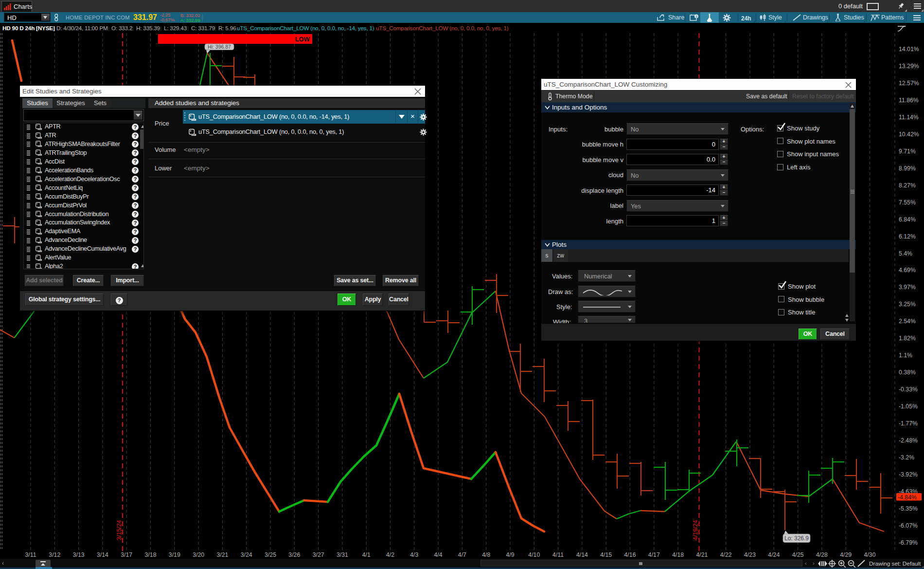  Describe the element at coordinates (302, 39) in the screenshot. I see `svg-text: LOW` at that location.